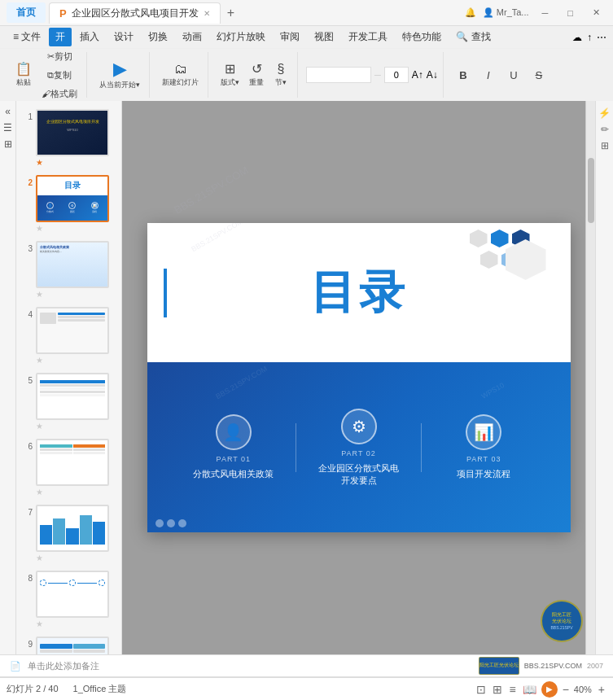 Image resolution: width=613 pixels, height=700 pixels. What do you see at coordinates (63, 94) in the screenshot?
I see `format-label: 格式刷` at bounding box center [63, 94].